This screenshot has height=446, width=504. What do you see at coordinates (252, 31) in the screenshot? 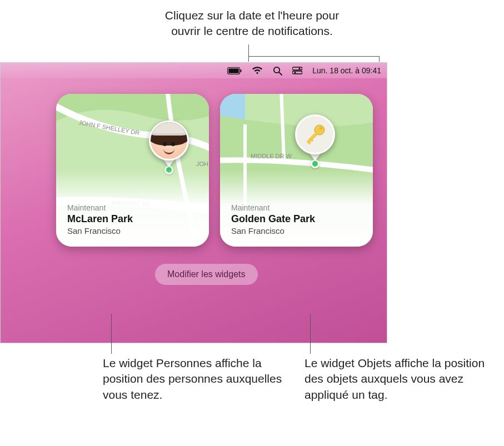
I see `callout-top-line2: ouvrir le centre de notifications.` at bounding box center [252, 31].